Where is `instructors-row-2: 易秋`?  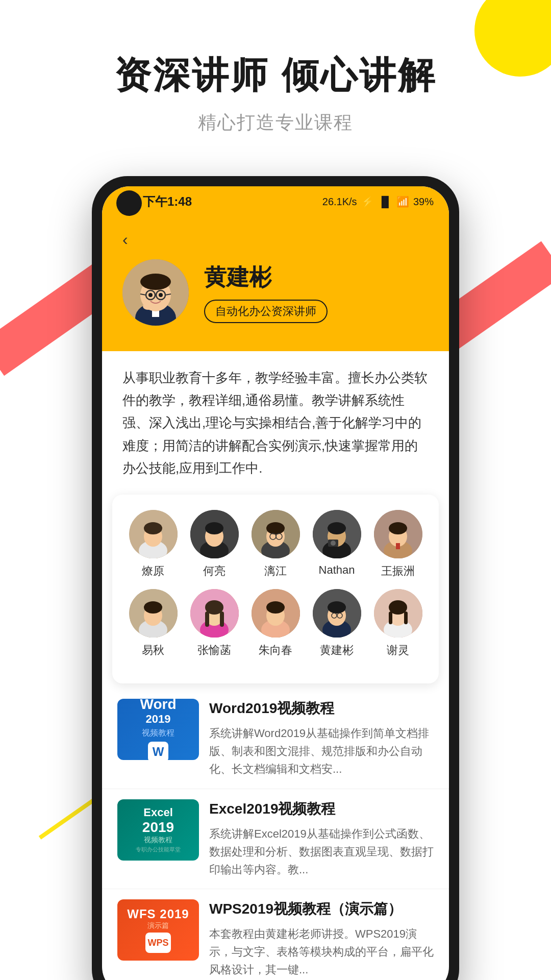
instructors-row-2: 易秋 is located at coordinates (276, 624).